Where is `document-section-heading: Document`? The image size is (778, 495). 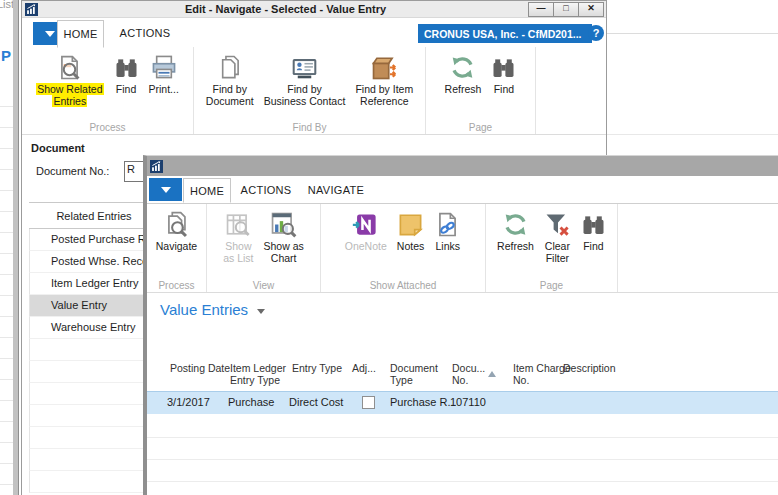 document-section-heading: Document is located at coordinates (58, 148).